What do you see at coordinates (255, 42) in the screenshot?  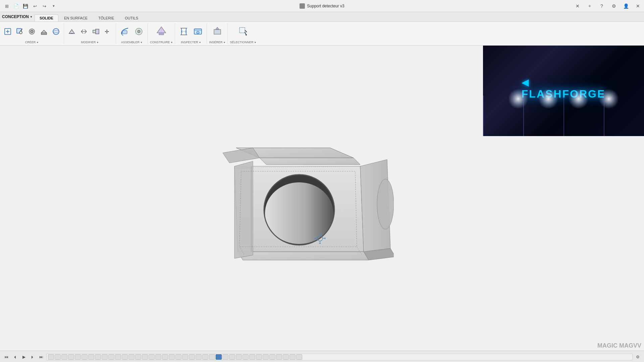 I see `selectionner-arrow-icon: ▼` at bounding box center [255, 42].